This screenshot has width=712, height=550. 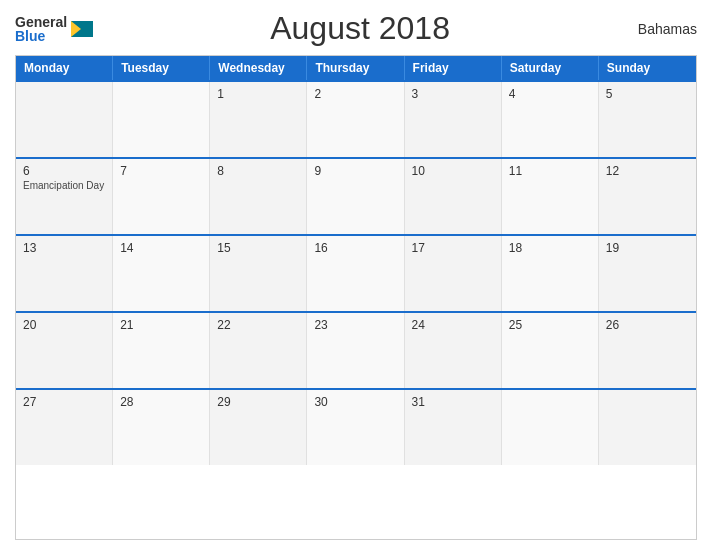 I want to click on day-number: 1, so click(x=258, y=94).